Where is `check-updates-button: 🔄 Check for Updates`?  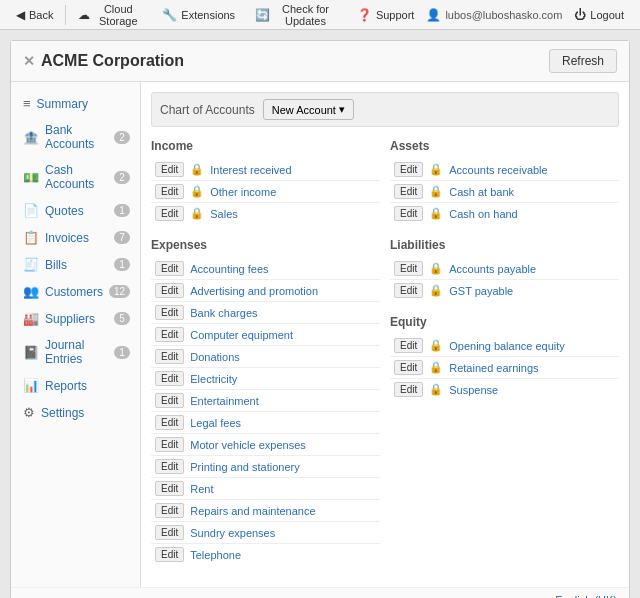 check-updates-button: 🔄 Check for Updates is located at coordinates (296, 15).